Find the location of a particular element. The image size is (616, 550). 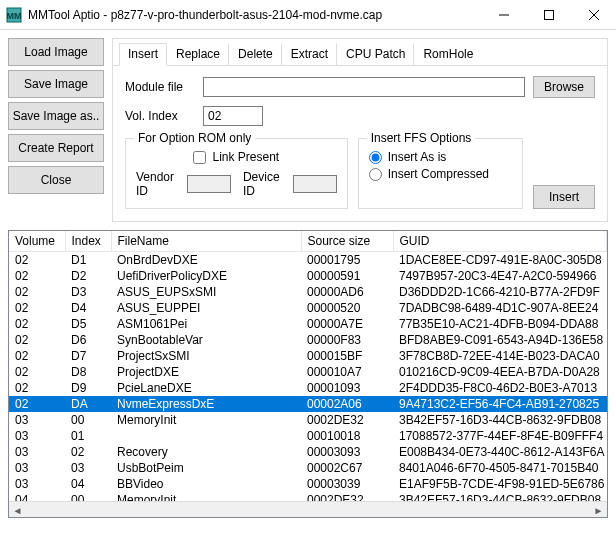

app-icon: MM is located at coordinates (14, 15).